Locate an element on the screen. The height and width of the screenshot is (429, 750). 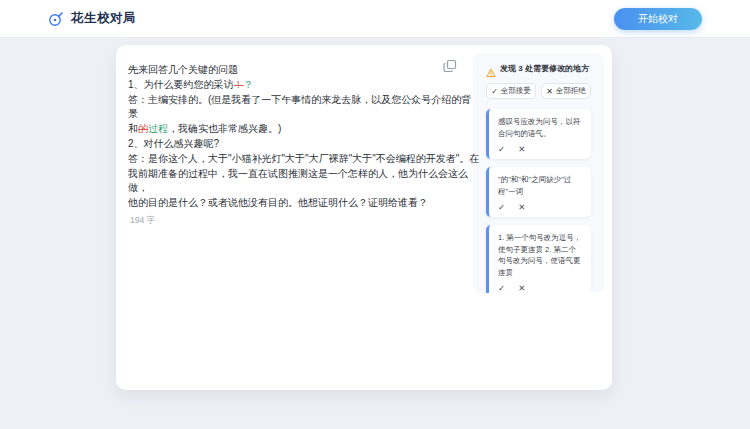
brand: 花生校对局 is located at coordinates (92, 18).